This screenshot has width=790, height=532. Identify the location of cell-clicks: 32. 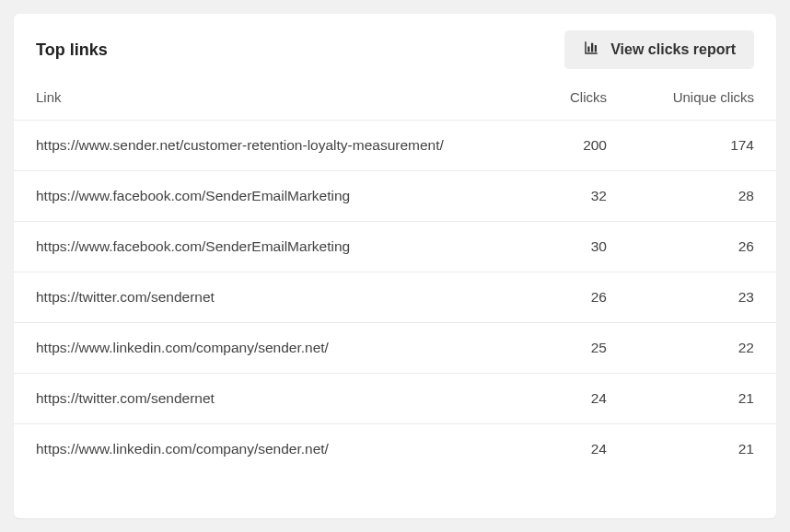
(561, 196).